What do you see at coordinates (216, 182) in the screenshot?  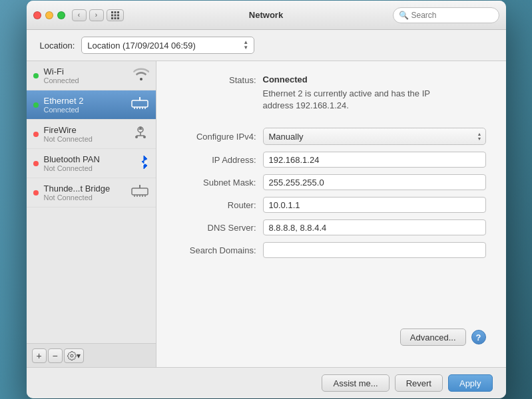 I see `subnet-label: Subnet Mask:` at bounding box center [216, 182].